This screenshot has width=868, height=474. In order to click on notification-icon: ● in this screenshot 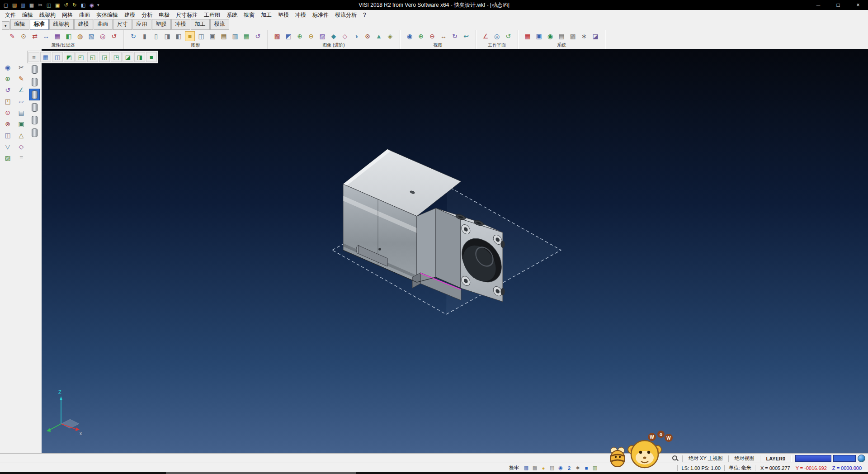, I will do `click(543, 468)`.